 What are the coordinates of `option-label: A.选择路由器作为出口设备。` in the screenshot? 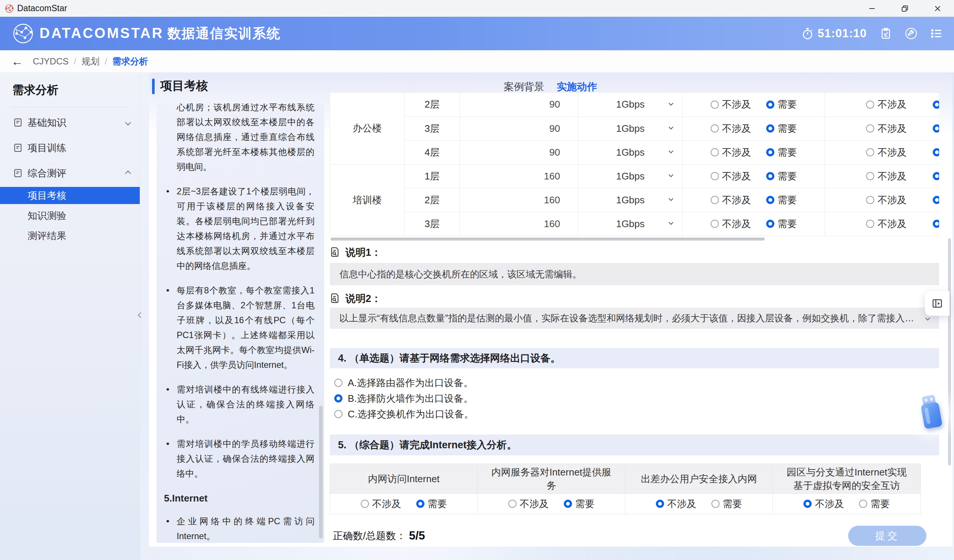 It's located at (410, 383).